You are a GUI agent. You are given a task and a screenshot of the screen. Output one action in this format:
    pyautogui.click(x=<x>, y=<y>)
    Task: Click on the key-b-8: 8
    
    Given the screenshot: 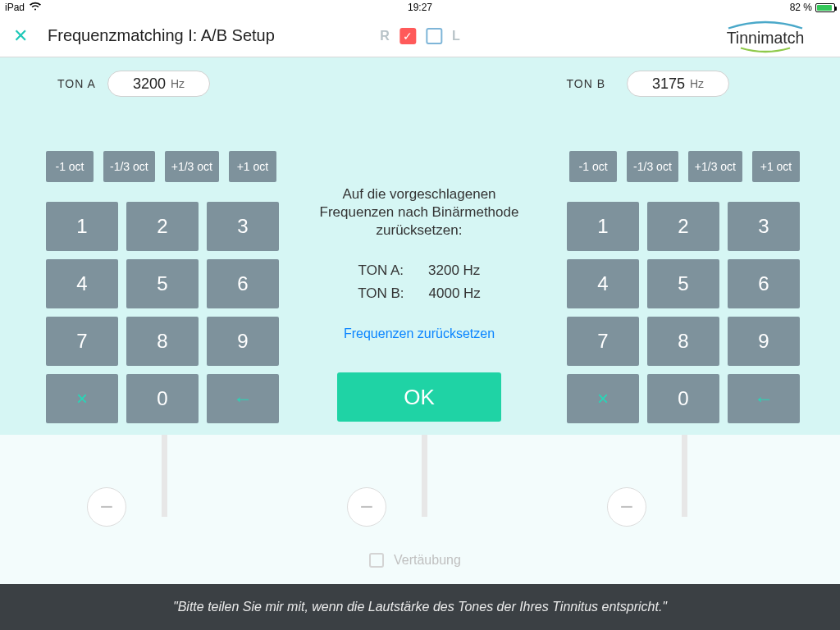 What is the action you would take?
    pyautogui.click(x=683, y=341)
    